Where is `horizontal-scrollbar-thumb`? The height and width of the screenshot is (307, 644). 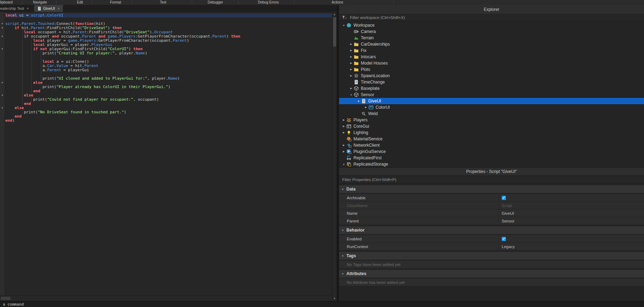 horizontal-scrollbar-thumb is located at coordinates (6, 298).